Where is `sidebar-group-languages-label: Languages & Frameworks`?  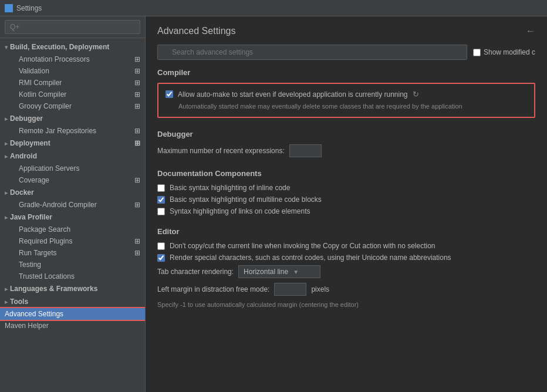
sidebar-group-languages-label: Languages & Frameworks is located at coordinates (54, 289).